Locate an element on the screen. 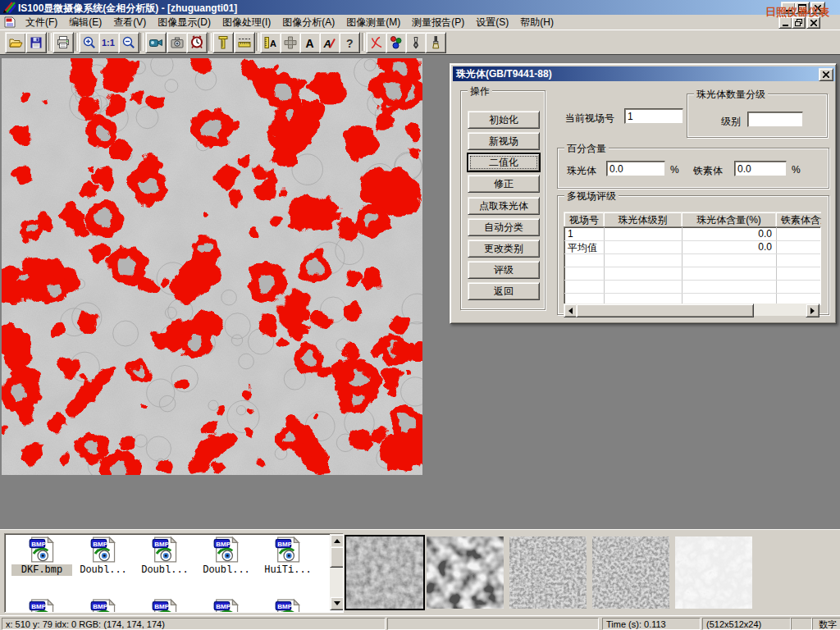  pearlite-percent-input is located at coordinates (636, 169).